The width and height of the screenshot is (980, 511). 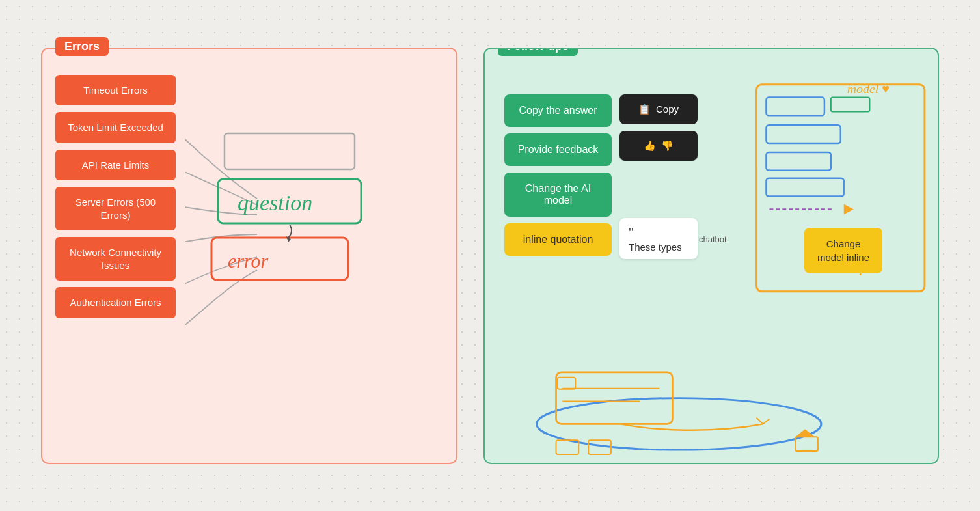 What do you see at coordinates (659, 146) in the screenshot?
I see `feedback-action-button: 👍 👎` at bounding box center [659, 146].